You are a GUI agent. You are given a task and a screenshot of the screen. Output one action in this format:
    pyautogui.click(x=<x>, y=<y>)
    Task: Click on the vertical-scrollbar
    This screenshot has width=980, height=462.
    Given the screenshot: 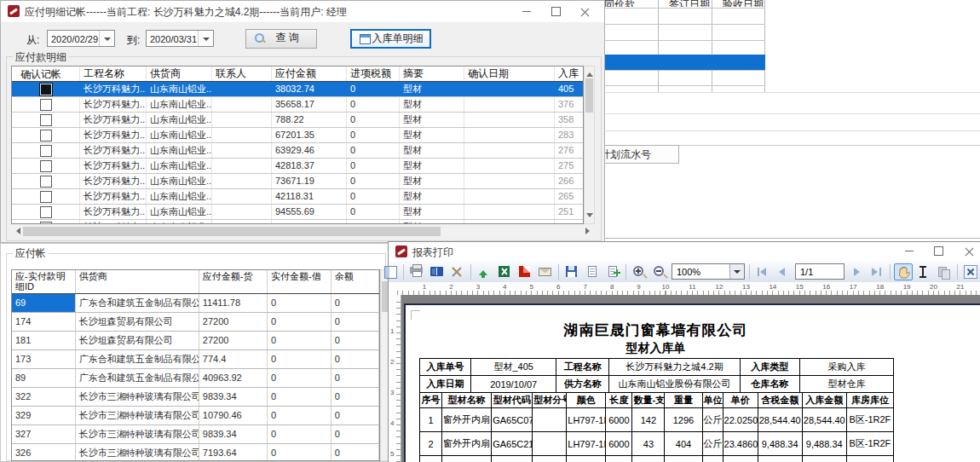 What is the action you would take?
    pyautogui.click(x=590, y=145)
    